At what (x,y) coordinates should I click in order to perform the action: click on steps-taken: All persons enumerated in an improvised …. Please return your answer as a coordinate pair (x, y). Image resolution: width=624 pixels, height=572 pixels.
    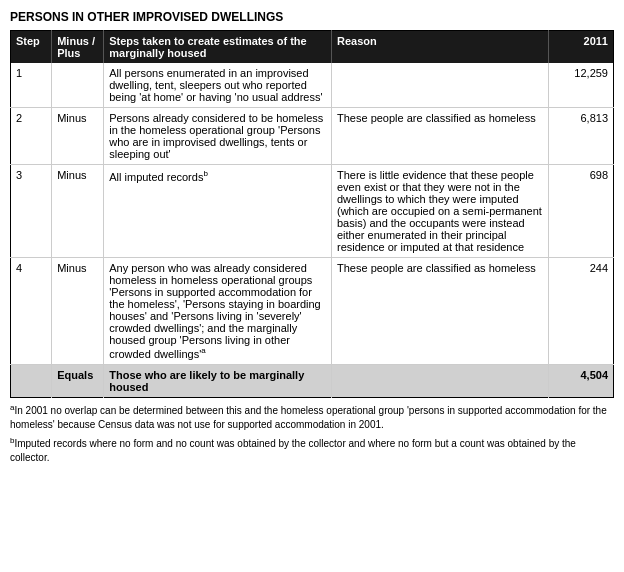
    Looking at the image, I should click on (218, 86).